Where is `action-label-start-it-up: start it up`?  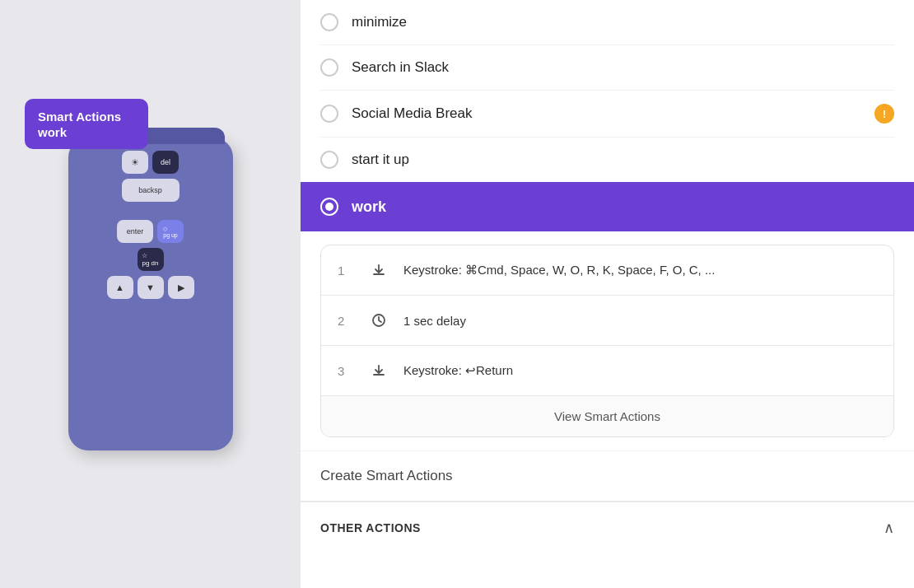
action-label-start-it-up: start it up is located at coordinates (623, 160).